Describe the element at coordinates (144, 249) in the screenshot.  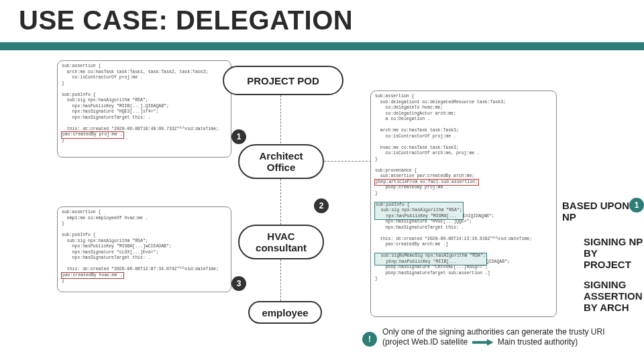
I see `codebox-bottom-left: sub:assertion { emp1:me co:employeeOf hv…` at that location.